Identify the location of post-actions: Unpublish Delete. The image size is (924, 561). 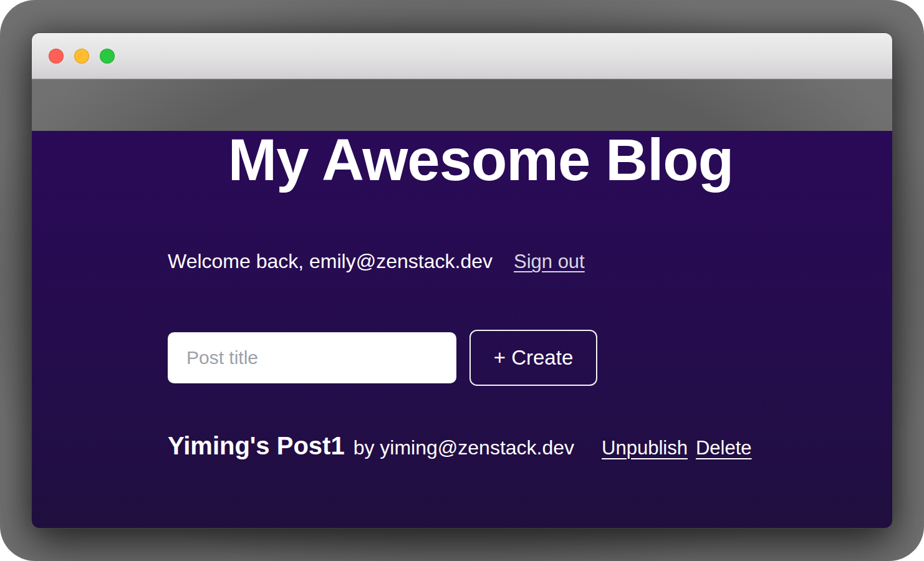
(676, 448).